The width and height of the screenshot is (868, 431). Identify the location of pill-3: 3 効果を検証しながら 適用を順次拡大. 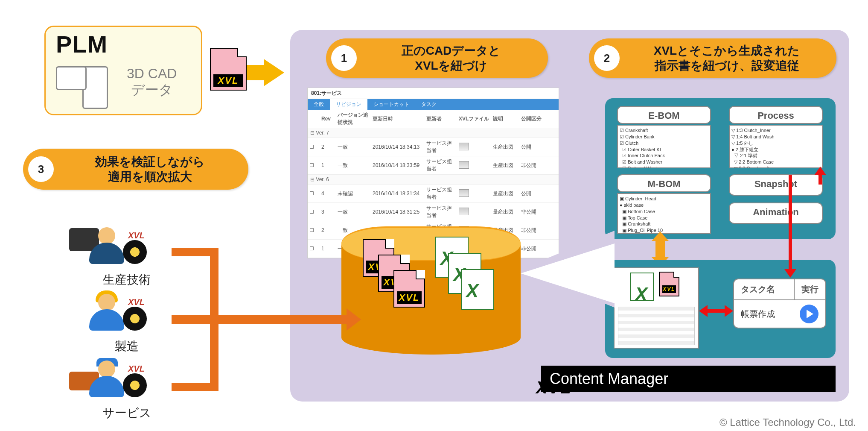
(136, 169).